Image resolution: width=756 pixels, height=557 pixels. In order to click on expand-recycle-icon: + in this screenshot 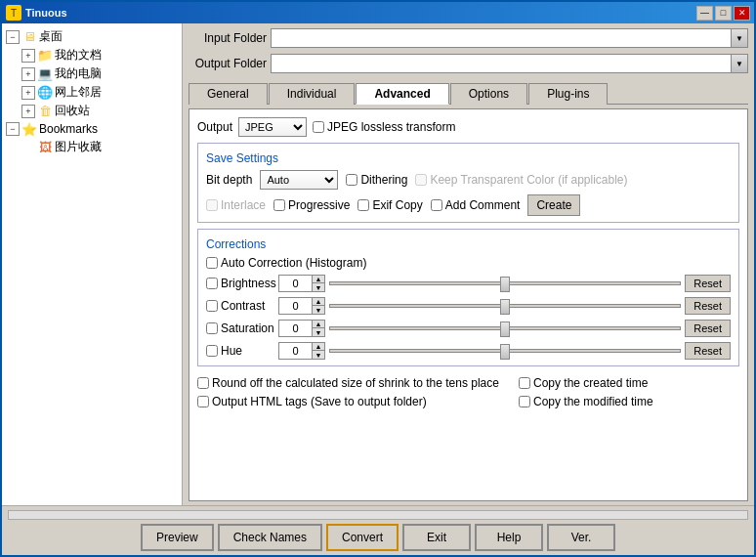, I will do `click(28, 111)`.